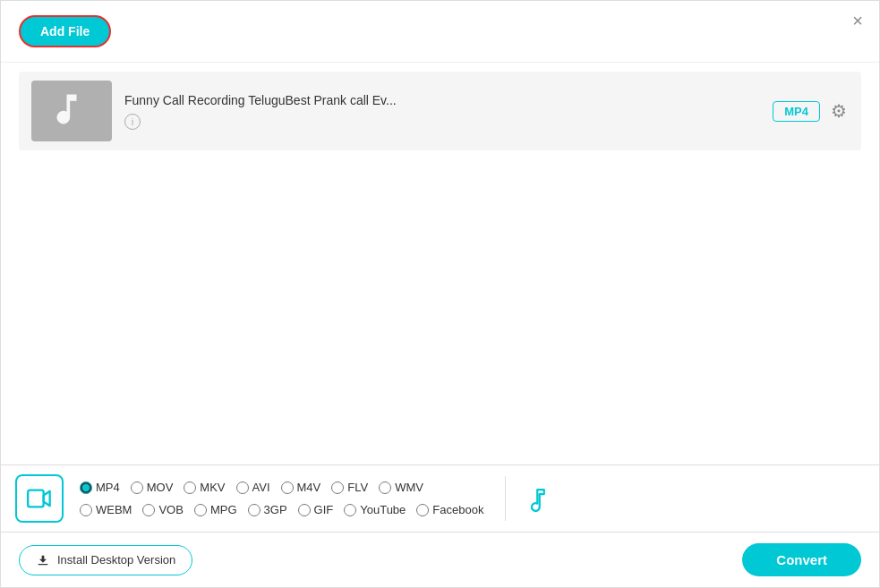 This screenshot has height=588, width=880. I want to click on audio-format-tab, so click(541, 499).